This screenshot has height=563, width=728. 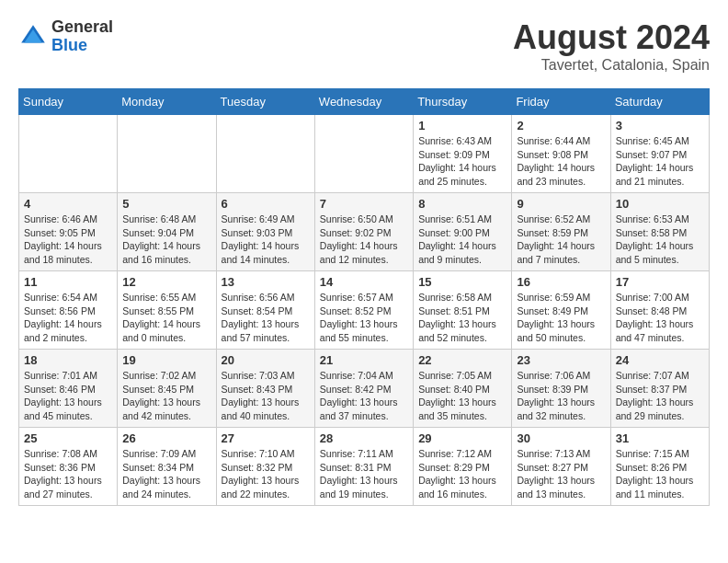 What do you see at coordinates (364, 388) in the screenshot?
I see `calendar-cell: 21Sunrise: 7:04 AM Sunset: 8:42 PM Dayli…` at bounding box center [364, 388].